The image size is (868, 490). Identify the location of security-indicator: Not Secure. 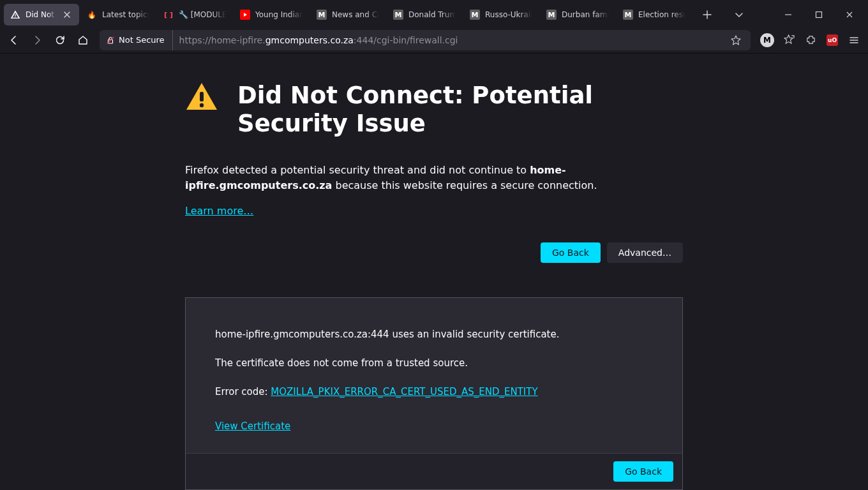
(137, 40).